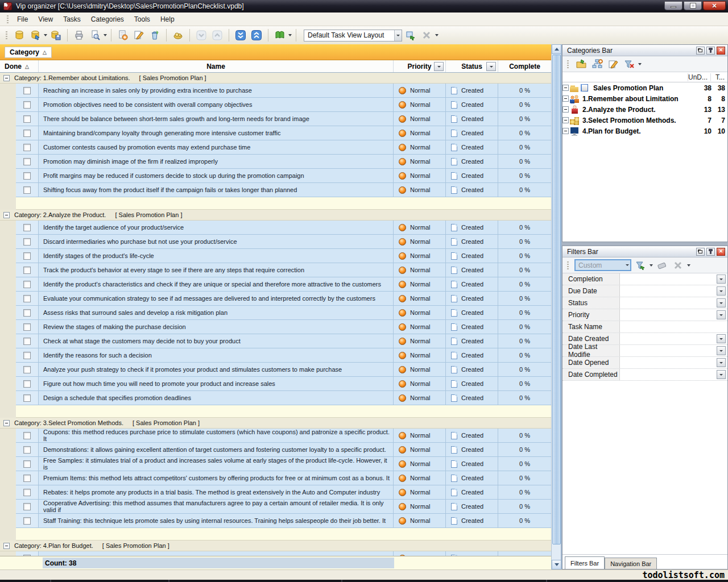 The image size is (728, 582). Describe the element at coordinates (142, 19) in the screenshot. I see `menu-item: Tools` at that location.